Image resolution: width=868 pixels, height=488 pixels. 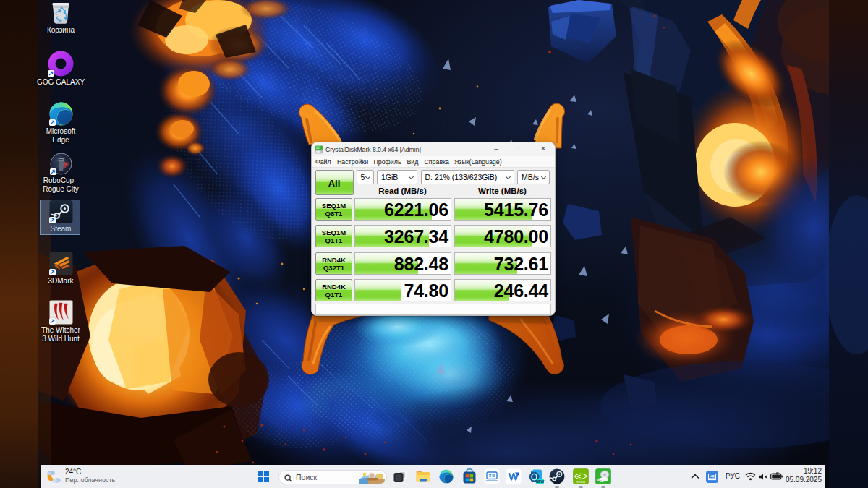 I want to click on svg-text: NVIDIA, so click(x=582, y=482).